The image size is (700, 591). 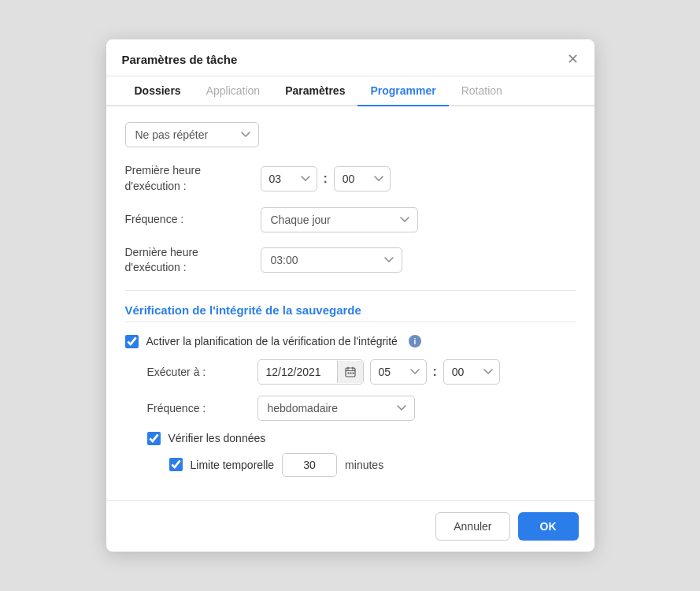 I want to click on time-colon-1: :, so click(x=326, y=179).